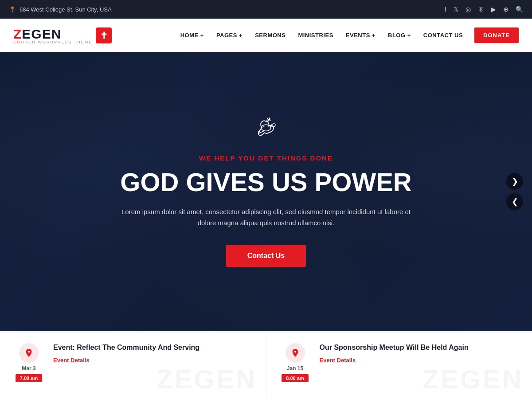 This screenshot has height=399, width=532. I want to click on facebook-icon: f, so click(446, 9).